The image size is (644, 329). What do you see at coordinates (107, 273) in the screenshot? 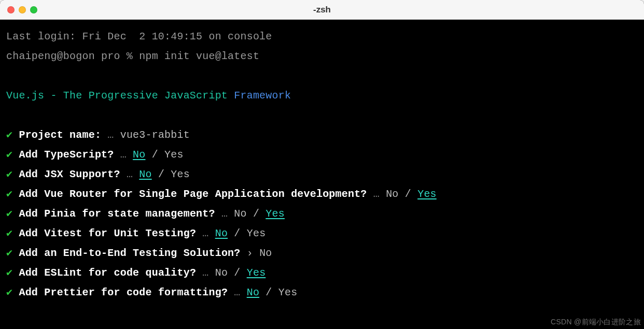
I see `prompt-question: Add ESLint for code quality?` at bounding box center [107, 273].